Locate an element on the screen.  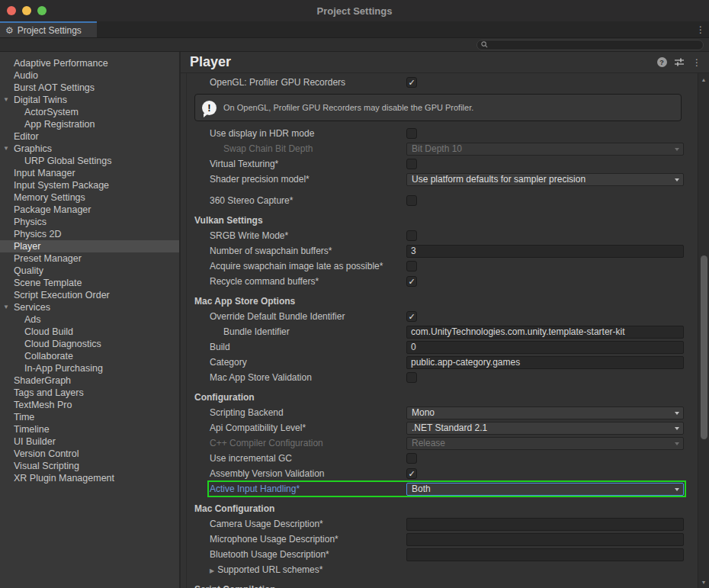
dropdown: Mono is located at coordinates (545, 413).